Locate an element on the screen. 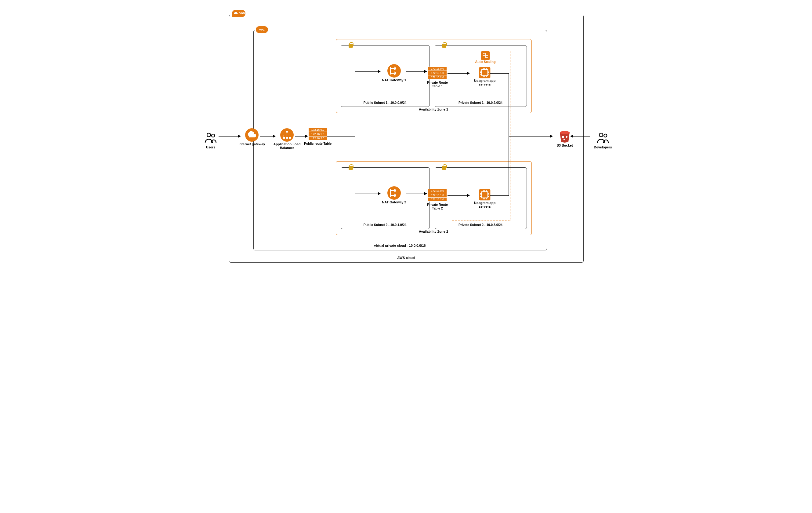  users-label: Users is located at coordinates (210, 147).